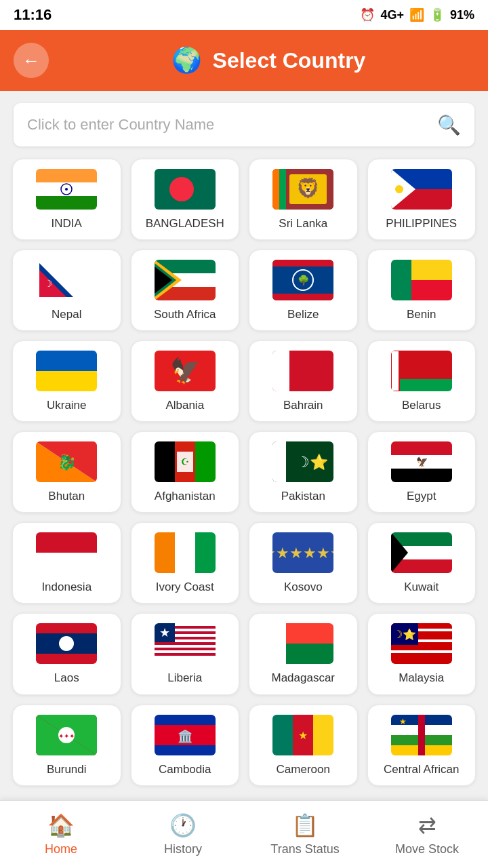  I want to click on country-card-cameroon: ★ Cameroon, so click(304, 745).